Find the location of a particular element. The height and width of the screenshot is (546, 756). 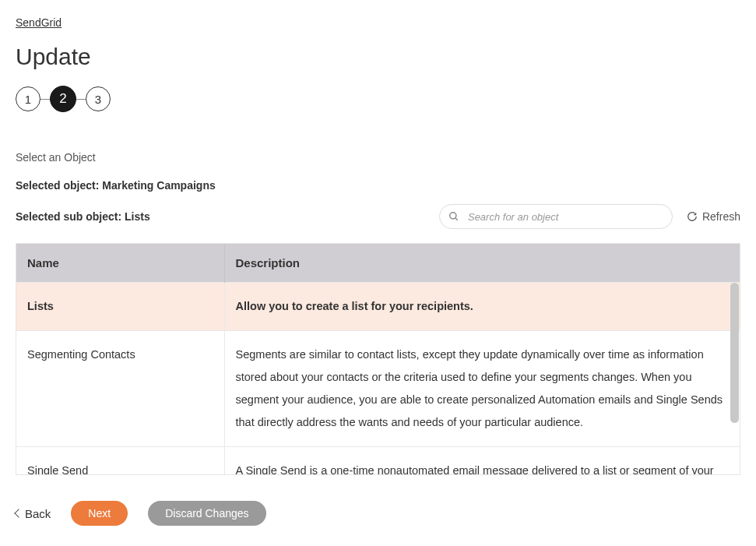

next-button: Next is located at coordinates (100, 513).